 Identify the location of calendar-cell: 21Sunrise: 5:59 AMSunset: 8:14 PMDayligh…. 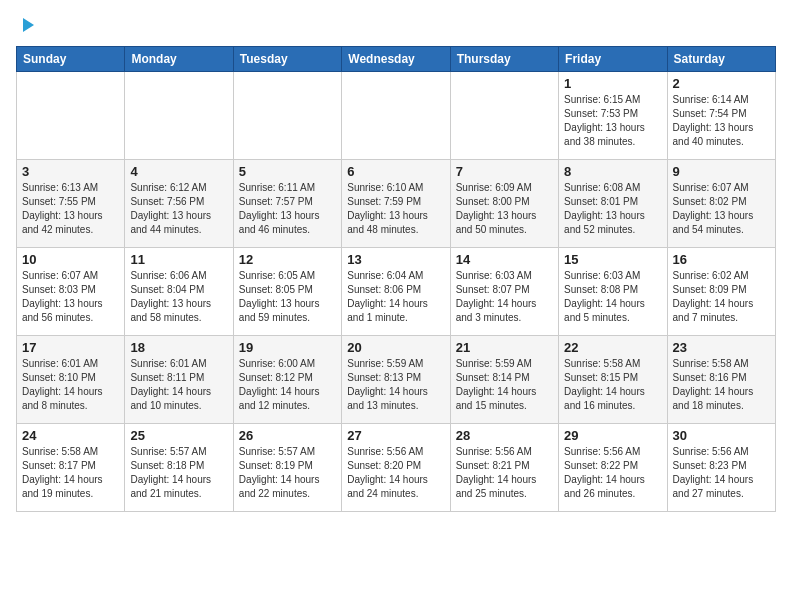
(504, 380).